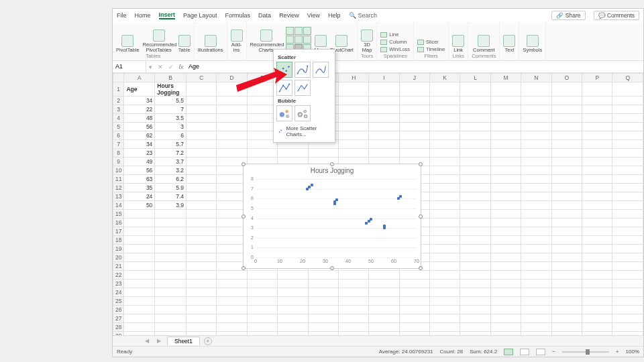 The image size is (644, 362). What do you see at coordinates (431, 50) in the screenshot?
I see `timeline-button: Timeline` at bounding box center [431, 50].